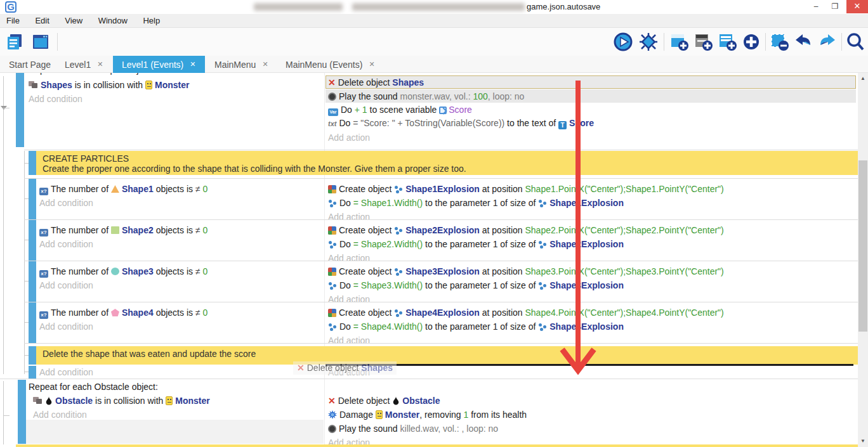 The height and width of the screenshot is (447, 868). Describe the element at coordinates (648, 42) in the screenshot. I see `debug-icon` at that location.